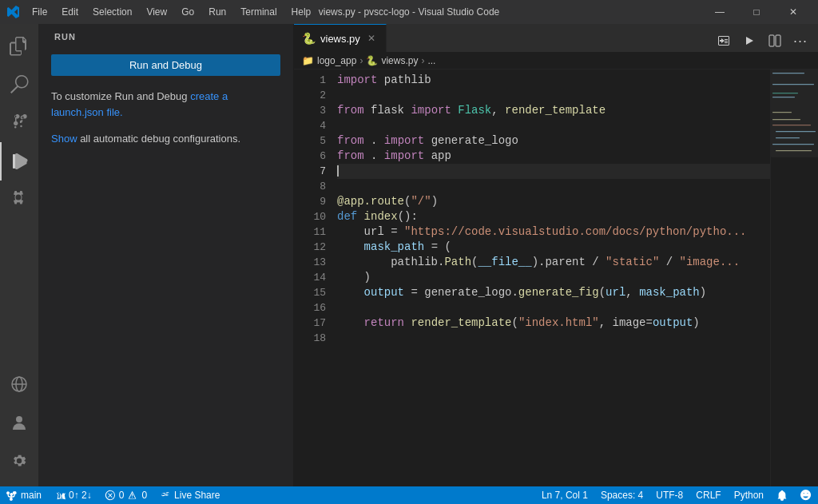 This screenshot has width=818, height=504. I want to click on line-num-14: 14, so click(310, 278).